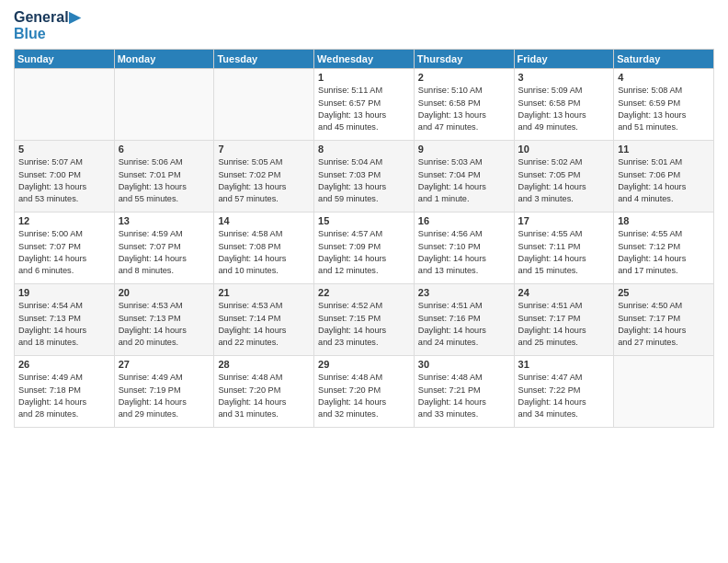  Describe the element at coordinates (449, 390) in the screenshot. I see `info-line: Sunset: 7:21 PM` at that location.